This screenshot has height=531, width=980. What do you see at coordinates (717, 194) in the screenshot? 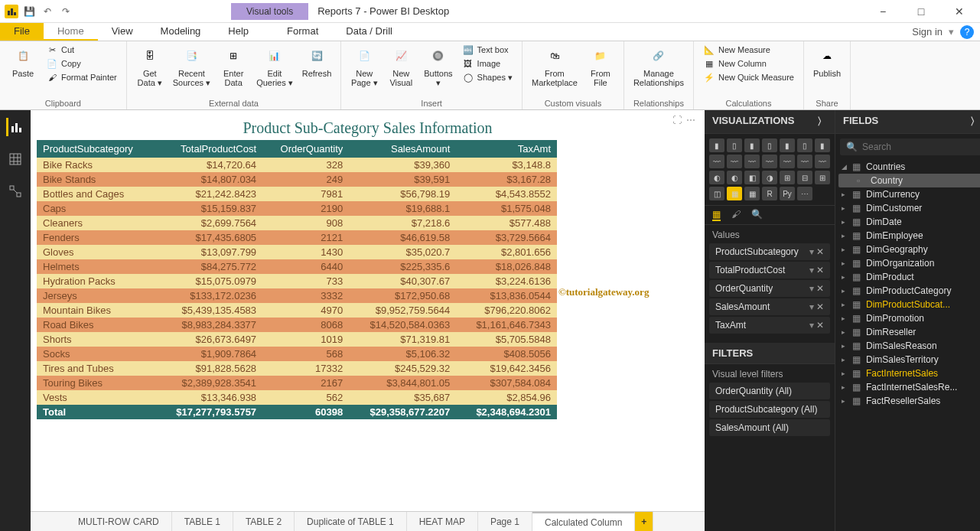
I see `viz-type-button: ◫` at bounding box center [717, 194].